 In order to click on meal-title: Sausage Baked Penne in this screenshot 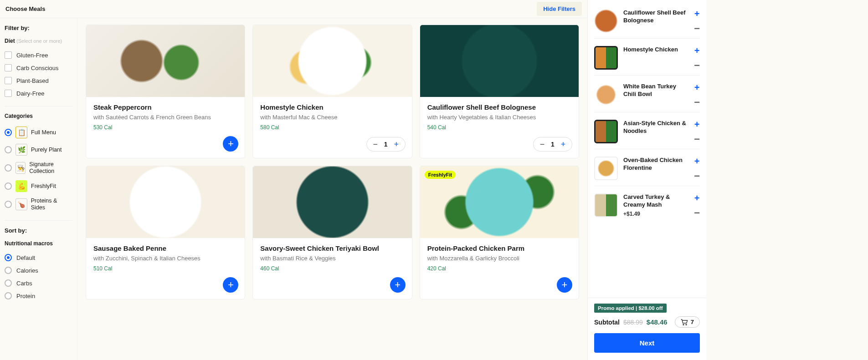, I will do `click(165, 248)`.